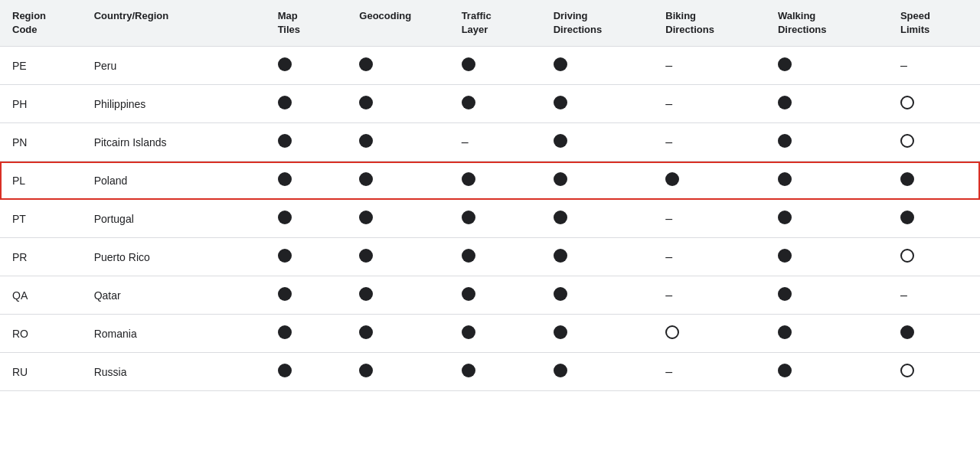  What do you see at coordinates (398, 23) in the screenshot?
I see `header-geocoding: Geocoding` at bounding box center [398, 23].